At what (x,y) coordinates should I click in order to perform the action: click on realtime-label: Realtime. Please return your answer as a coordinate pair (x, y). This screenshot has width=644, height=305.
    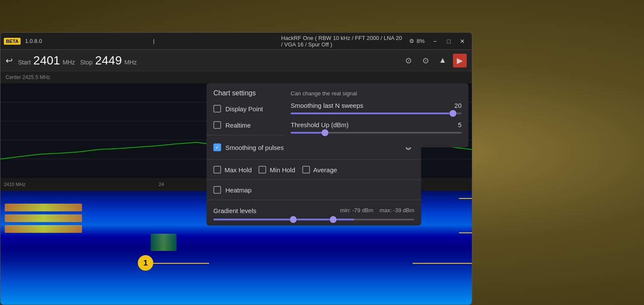
    Looking at the image, I should click on (238, 125).